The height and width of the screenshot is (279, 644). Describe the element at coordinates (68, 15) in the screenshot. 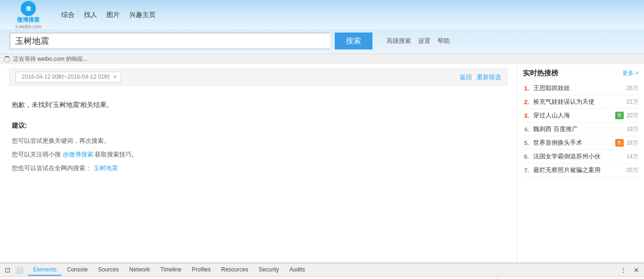

I see `nav-item-0: 综合` at that location.